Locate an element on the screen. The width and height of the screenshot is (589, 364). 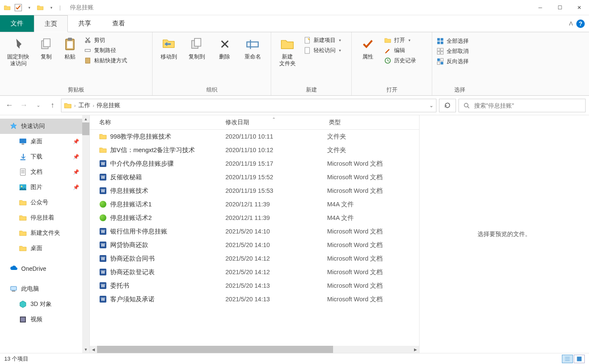
nav-videos: 视频 is located at coordinates (45, 320).